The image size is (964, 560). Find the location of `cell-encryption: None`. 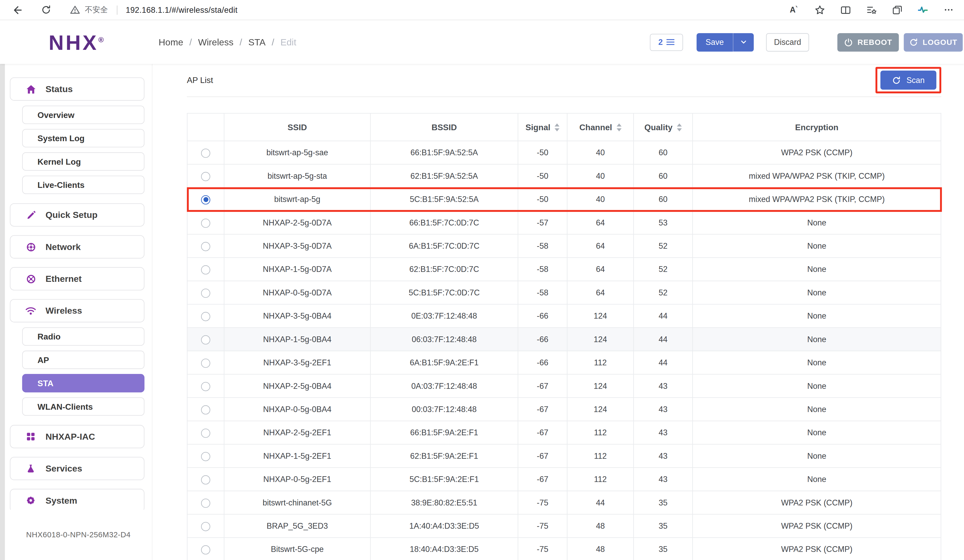

cell-encryption: None is located at coordinates (817, 269).